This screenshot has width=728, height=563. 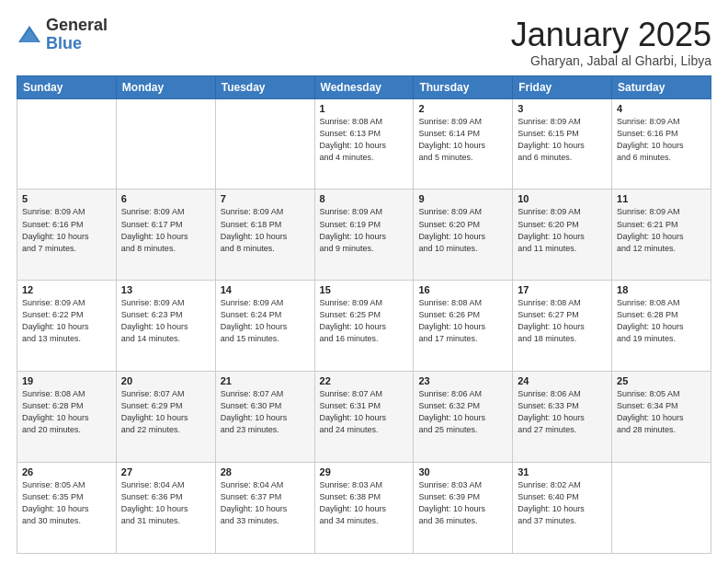 I want to click on day-number: 7, so click(x=265, y=199).